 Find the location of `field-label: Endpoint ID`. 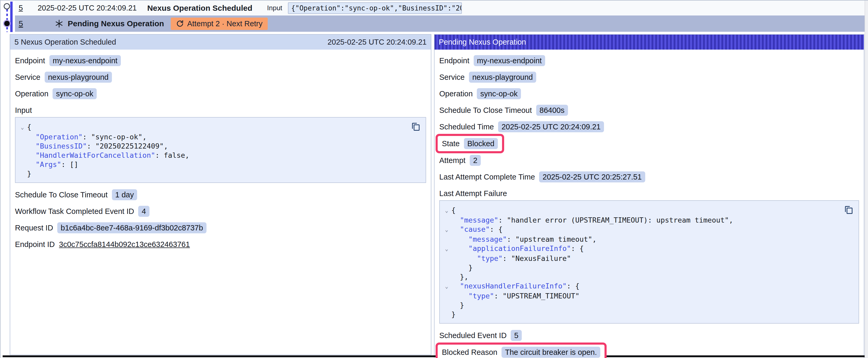

field-label: Endpoint ID is located at coordinates (35, 245).